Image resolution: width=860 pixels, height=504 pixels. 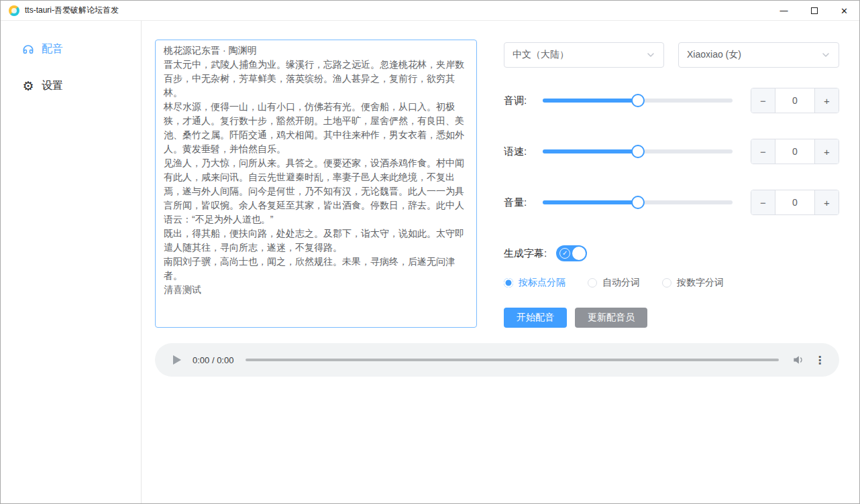 What do you see at coordinates (637, 101) in the screenshot?
I see `pitch-slider` at bounding box center [637, 101].